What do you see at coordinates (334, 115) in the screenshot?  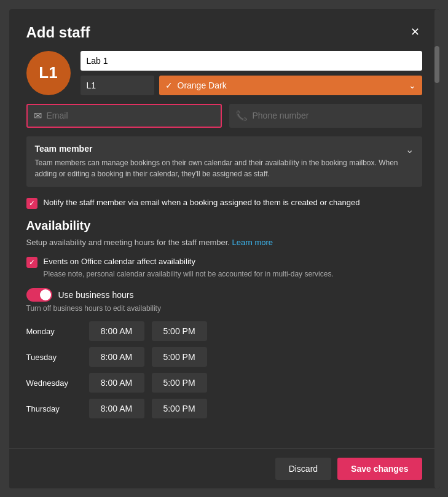 I see `phone-input` at bounding box center [334, 115].